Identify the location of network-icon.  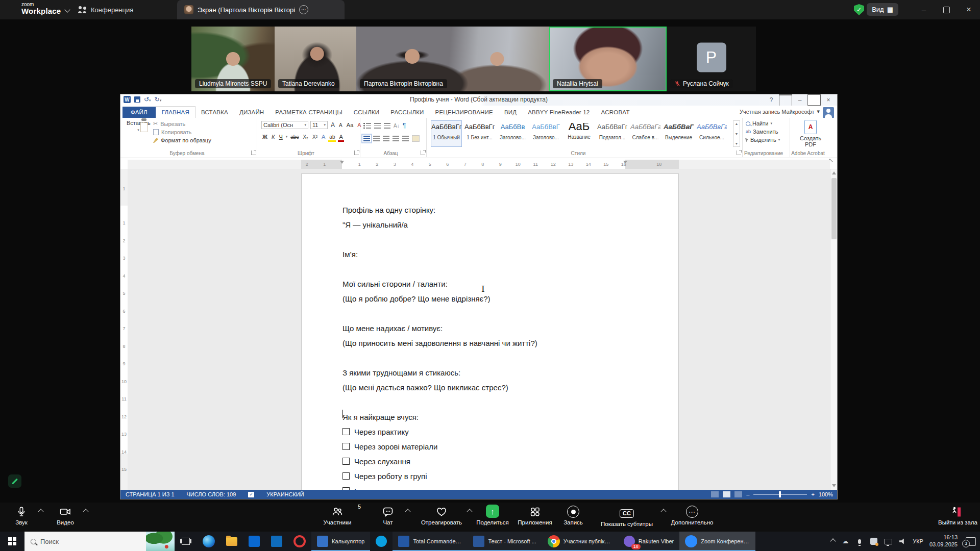
(888, 541).